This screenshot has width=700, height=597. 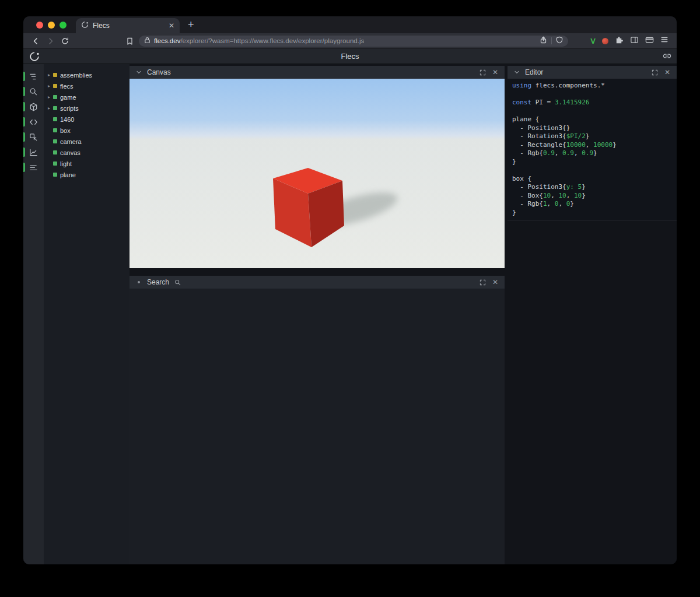 I want to click on menu-icon, so click(x=664, y=41).